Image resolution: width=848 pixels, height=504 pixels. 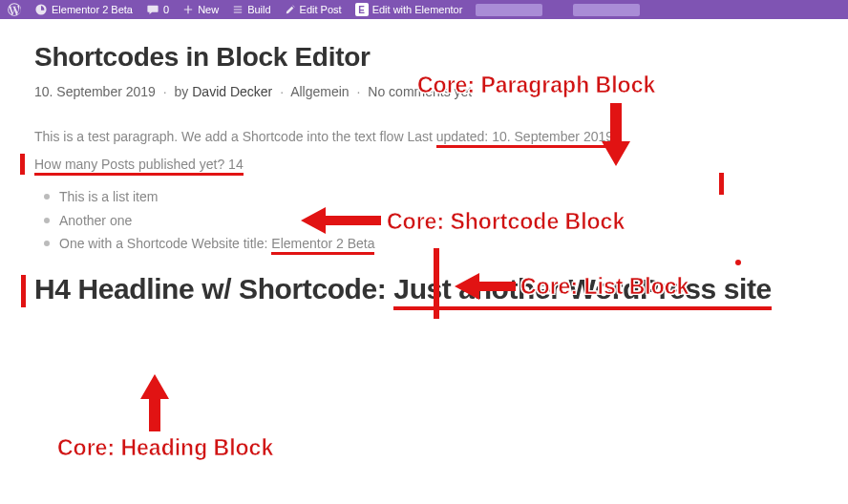 What do you see at coordinates (409, 10) in the screenshot?
I see `edit-elementor-link: E Edit with Elementor` at bounding box center [409, 10].